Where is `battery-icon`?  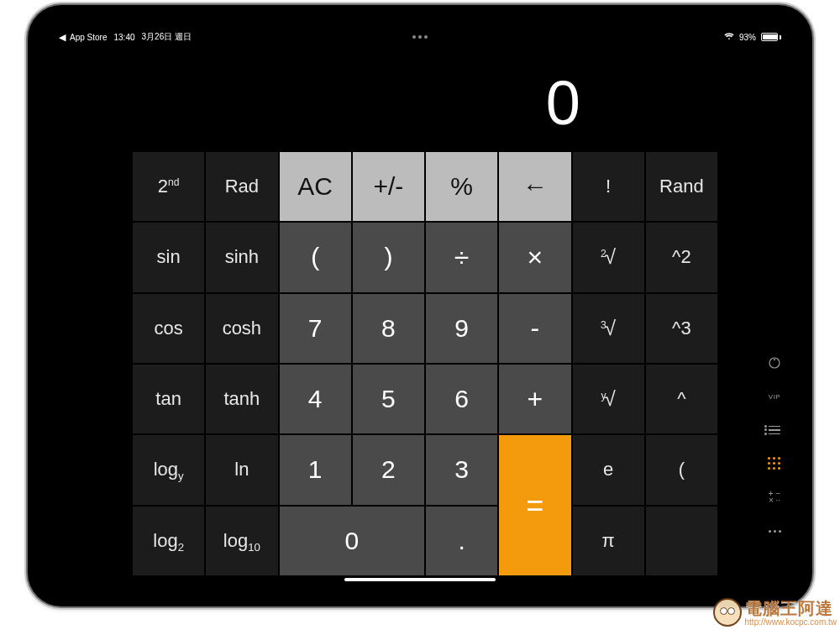 battery-icon is located at coordinates (771, 37).